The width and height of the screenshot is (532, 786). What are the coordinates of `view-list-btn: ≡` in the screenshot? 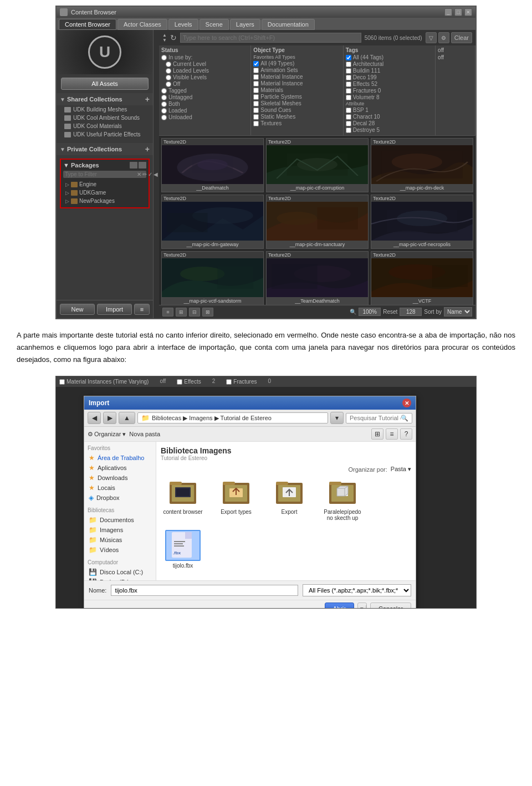 It's located at (168, 312).